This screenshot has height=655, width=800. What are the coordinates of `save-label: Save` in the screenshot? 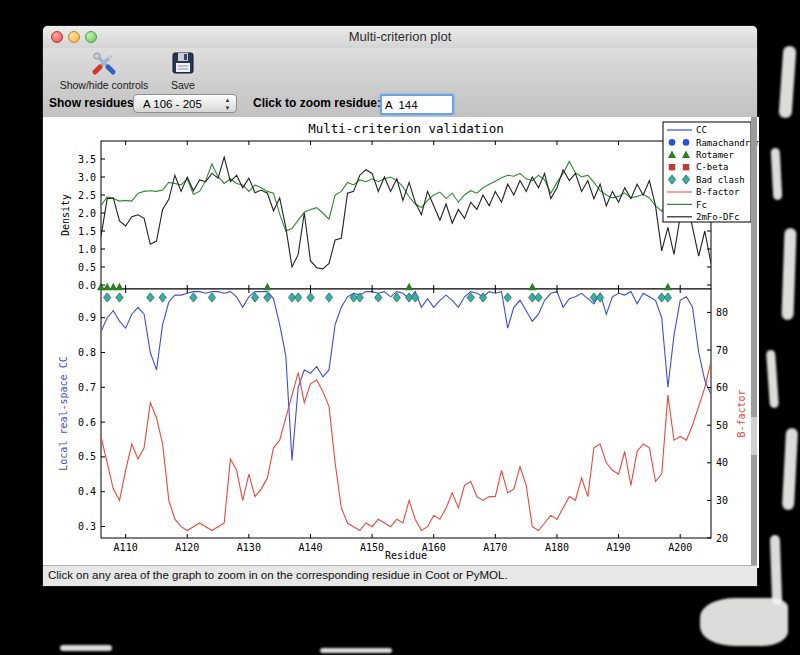 It's located at (183, 85).